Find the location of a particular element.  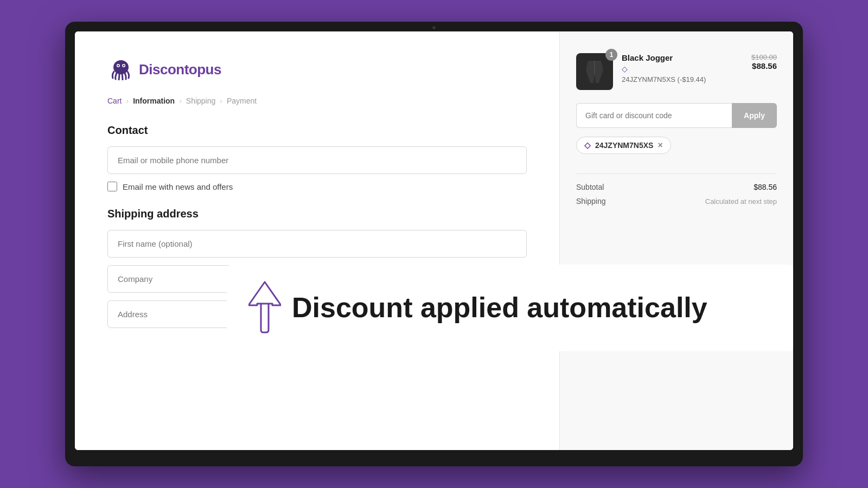

breadcrumb-shipping: Shipping is located at coordinates (201, 101).